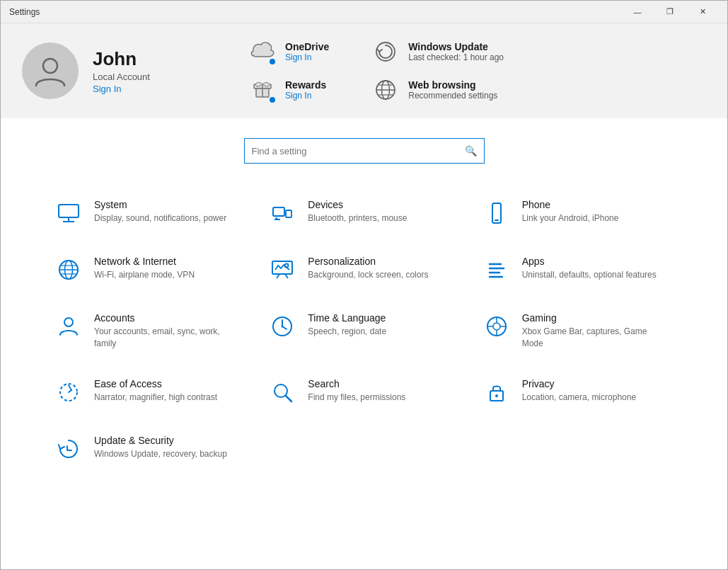 Image resolution: width=728 pixels, height=570 pixels. Describe the element at coordinates (142, 89) in the screenshot. I see `sign-in-link: Sign In` at that location.